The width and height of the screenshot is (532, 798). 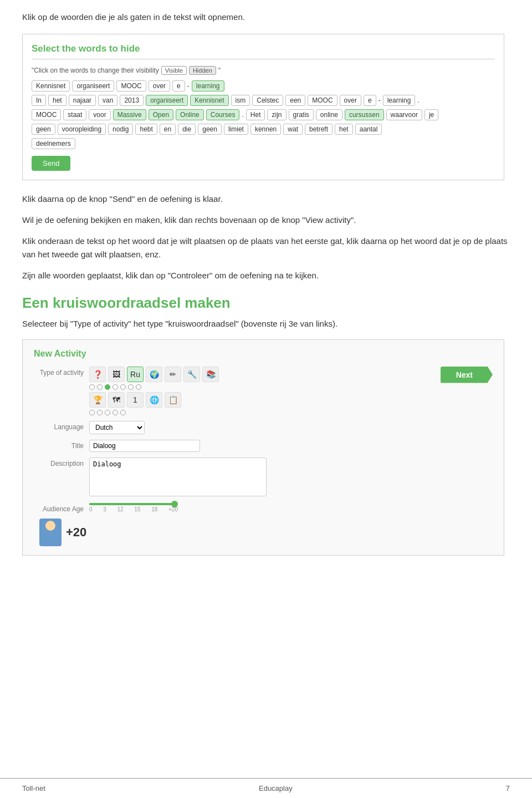 I want to click on word-chip: online, so click(x=329, y=115).